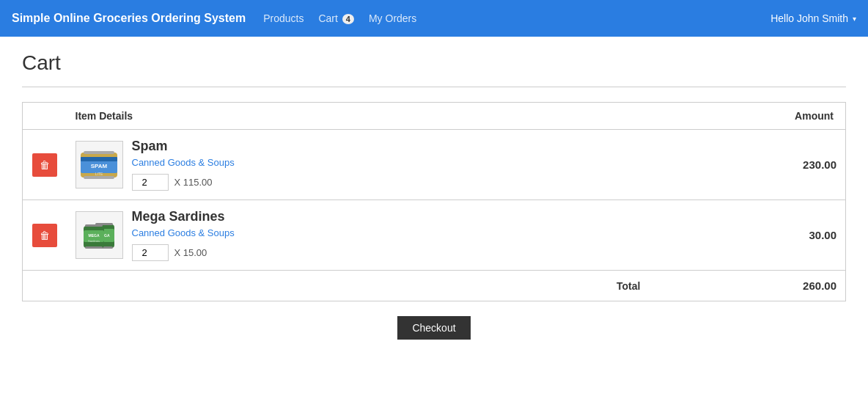 This screenshot has height=410, width=868. I want to click on app-brand: Simple Online Groceries Ordering System, so click(129, 18).